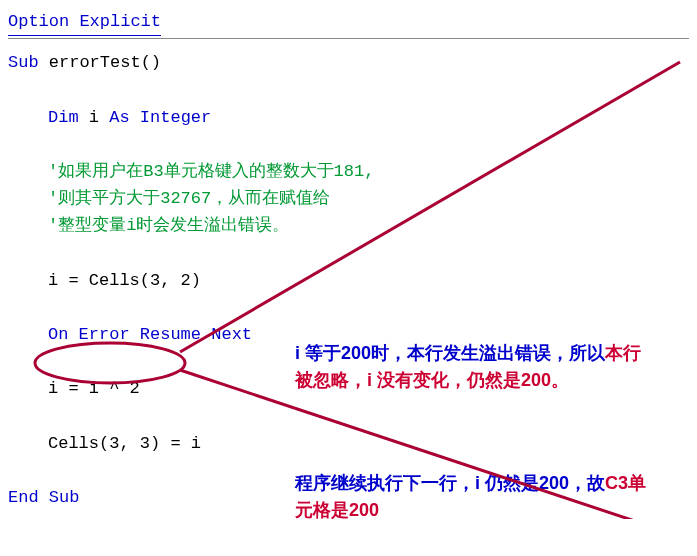 Image resolution: width=697 pixels, height=556 pixels. I want to click on line-write-cells: Cells(3, 3) = i, so click(348, 444).